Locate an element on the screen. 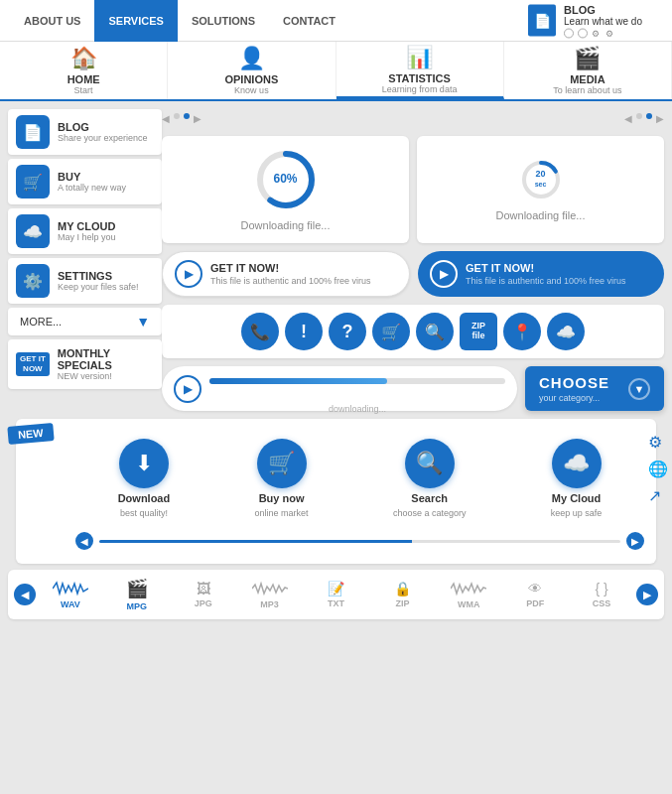 The width and height of the screenshot is (672, 794). location-icon-btn: 📍 is located at coordinates (522, 331).